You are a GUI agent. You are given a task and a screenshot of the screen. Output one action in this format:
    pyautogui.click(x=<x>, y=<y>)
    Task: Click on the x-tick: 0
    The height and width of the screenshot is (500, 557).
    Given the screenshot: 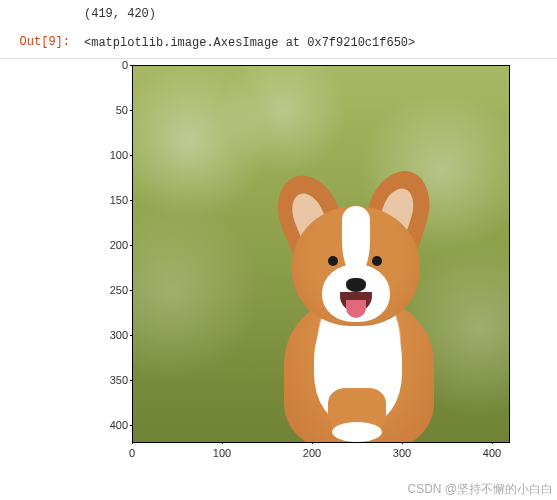 What is the action you would take?
    pyautogui.click(x=132, y=453)
    